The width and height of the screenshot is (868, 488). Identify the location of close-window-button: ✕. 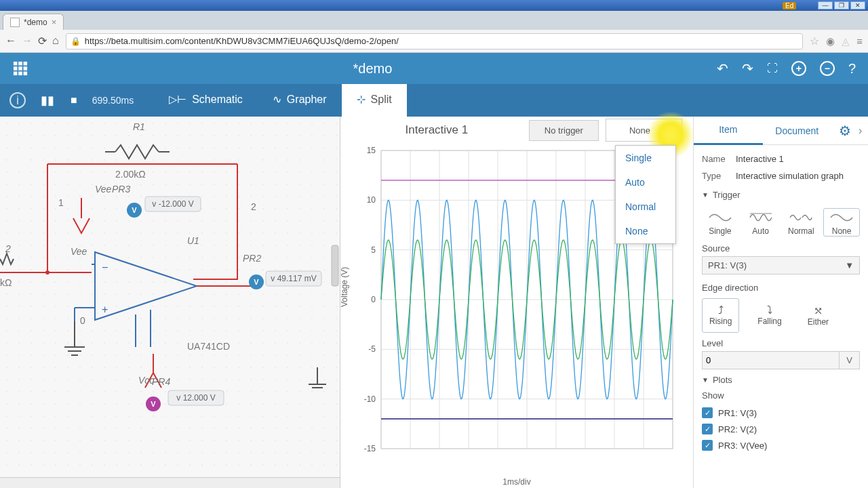
(858, 5).